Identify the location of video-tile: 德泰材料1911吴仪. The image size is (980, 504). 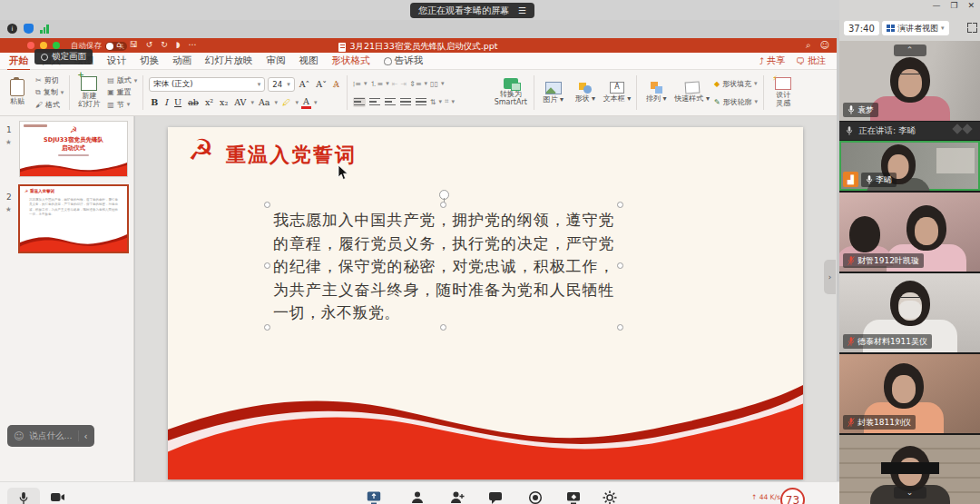
(909, 312).